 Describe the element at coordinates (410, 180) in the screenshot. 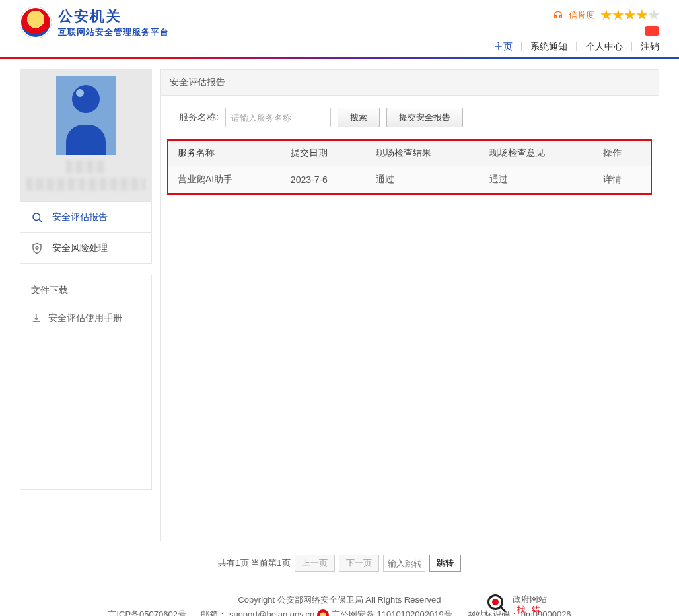

I see `table-row: 营业鹅AI助手 2023-7-6 通过 通过 详情` at that location.